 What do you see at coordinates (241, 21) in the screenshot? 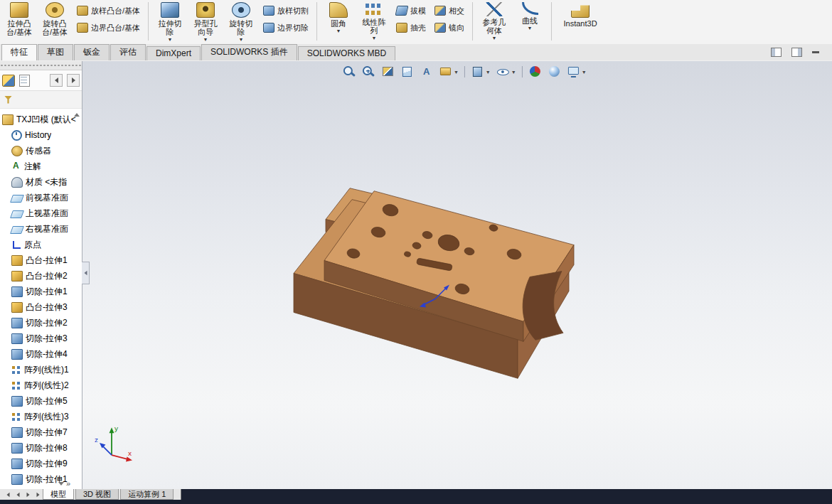
I see `revolved-cut-button: 旋转切除 ▼` at bounding box center [241, 21].